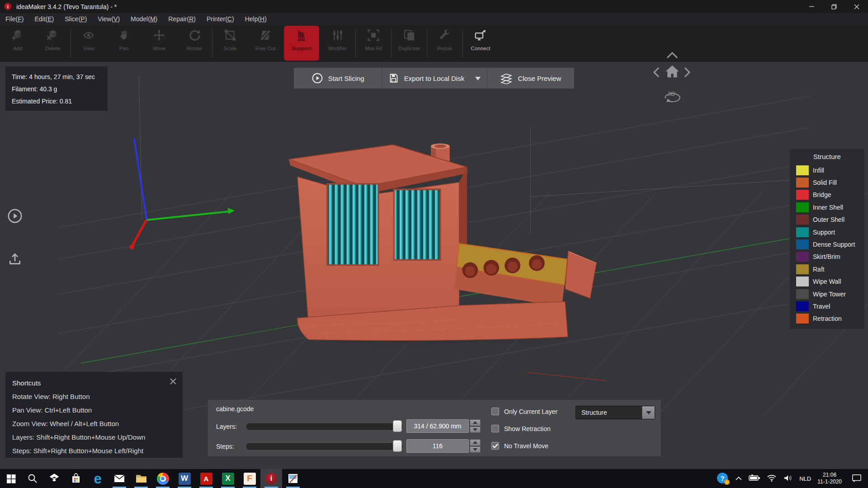  Describe the element at coordinates (271, 479) in the screenshot. I see `taskbar-ideamaker-icon: i` at that location.